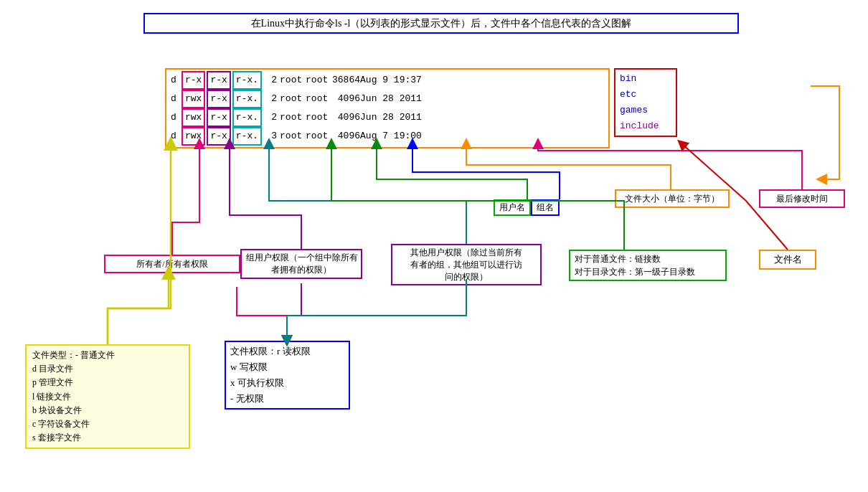 This screenshot has height=492, width=868. What do you see at coordinates (301, 264) in the screenshot?
I see `group-perms-desc-box: 组用户权限（一个组中除所有 者拥有的权限）` at bounding box center [301, 264].